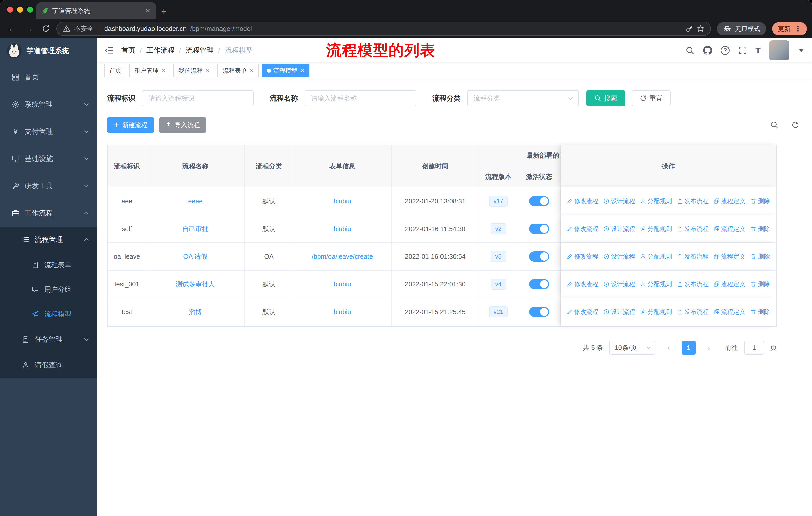  What do you see at coordinates (11, 29) in the screenshot?
I see `back-button: ←` at bounding box center [11, 29].